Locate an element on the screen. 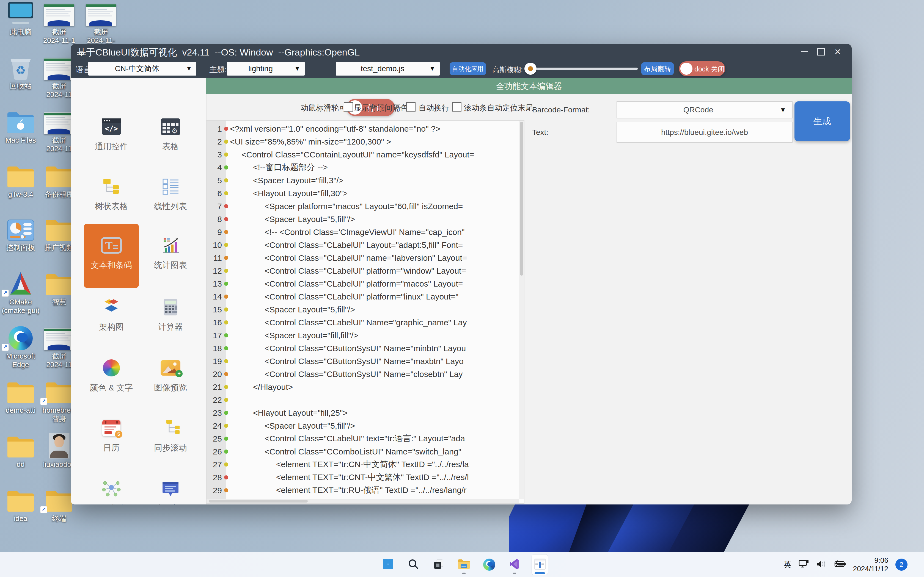 This screenshot has width=924, height=577. volume-icon is located at coordinates (822, 565).